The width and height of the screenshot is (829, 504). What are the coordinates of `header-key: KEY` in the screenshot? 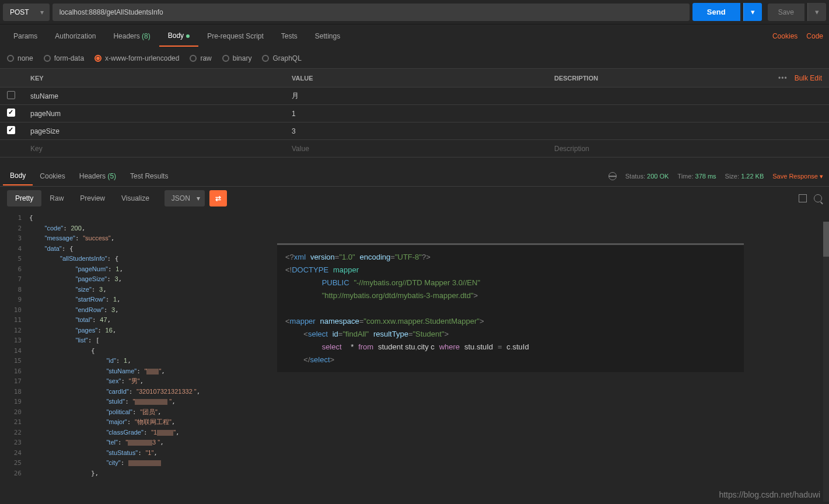 It's located at (154, 78).